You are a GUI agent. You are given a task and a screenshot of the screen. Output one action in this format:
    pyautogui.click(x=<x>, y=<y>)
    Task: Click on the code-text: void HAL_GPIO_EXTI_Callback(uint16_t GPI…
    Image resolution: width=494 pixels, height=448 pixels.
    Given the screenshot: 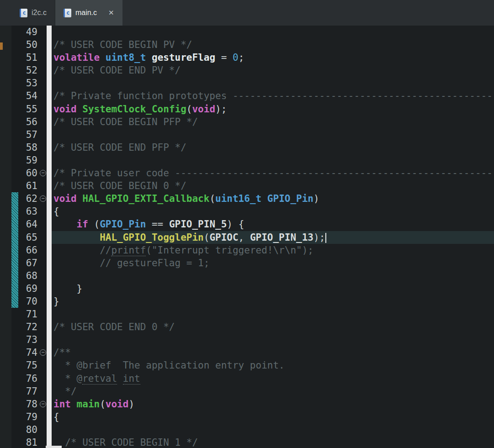 What is the action you would take?
    pyautogui.click(x=273, y=199)
    